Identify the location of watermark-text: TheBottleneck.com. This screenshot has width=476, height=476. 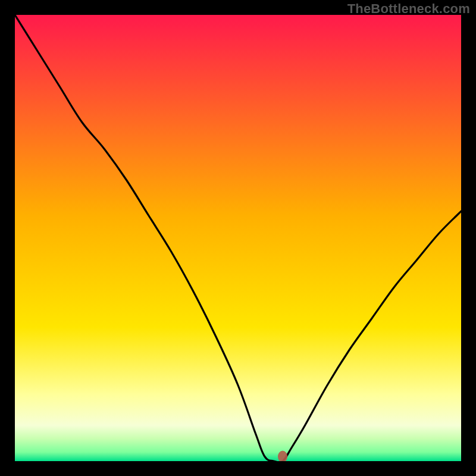
(409, 9).